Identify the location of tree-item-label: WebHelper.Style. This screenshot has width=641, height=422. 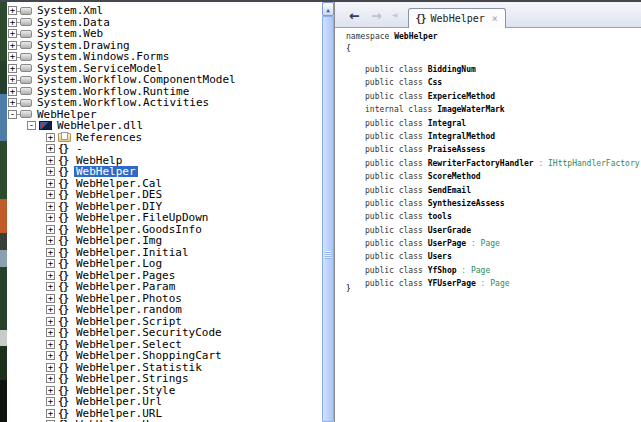
(126, 390).